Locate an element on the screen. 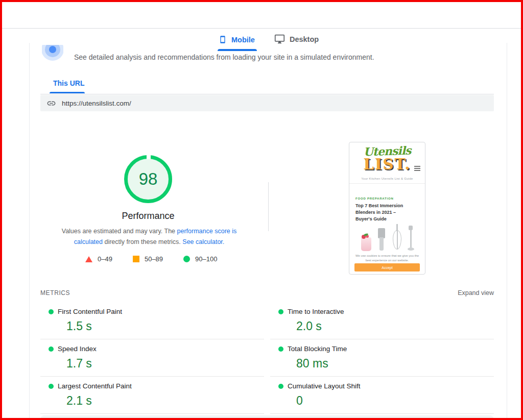 The width and height of the screenshot is (523, 420). see-calculator-link: See calculator. is located at coordinates (203, 242).